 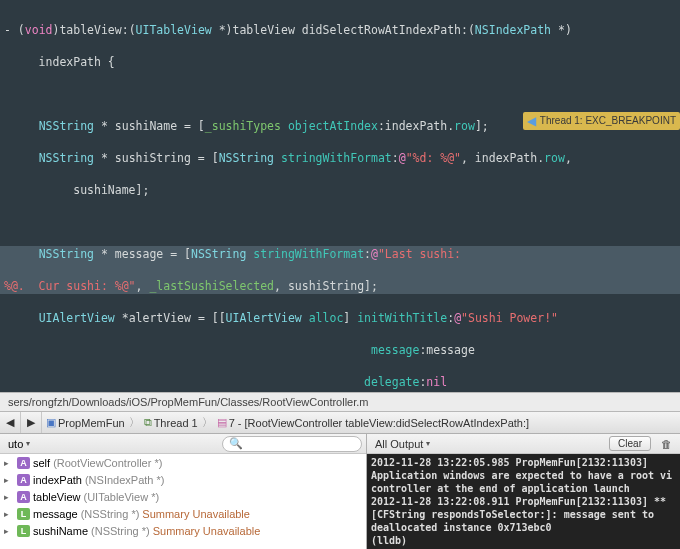 What do you see at coordinates (86, 422) in the screenshot?
I see `project-crumb: ▣ PropMemFun` at bounding box center [86, 422].